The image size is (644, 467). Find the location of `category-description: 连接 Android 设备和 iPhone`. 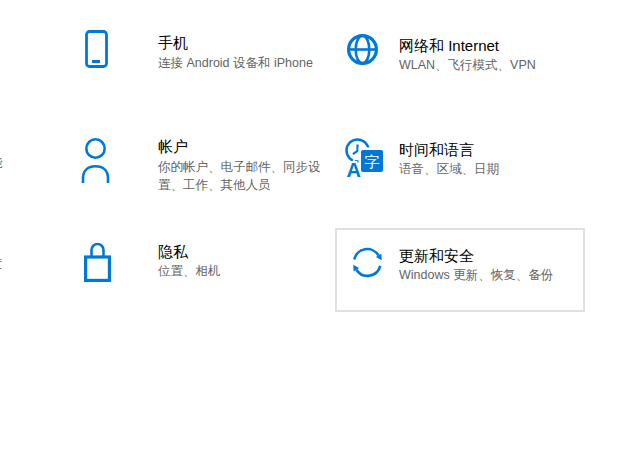

category-description: 连接 Android 设备和 iPhone is located at coordinates (236, 63).